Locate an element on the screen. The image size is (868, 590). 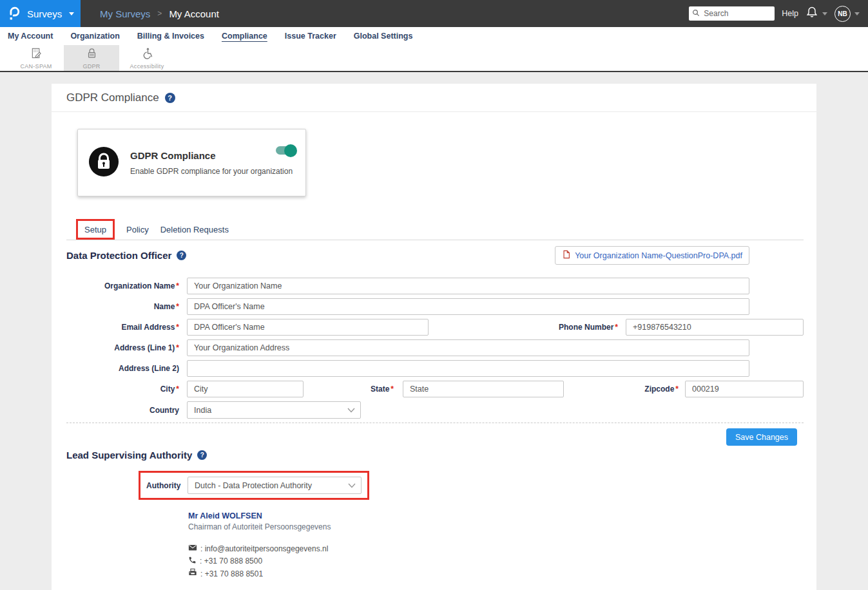
account-nav: My Account Organization Billing & Invoic… is located at coordinates (434, 36).